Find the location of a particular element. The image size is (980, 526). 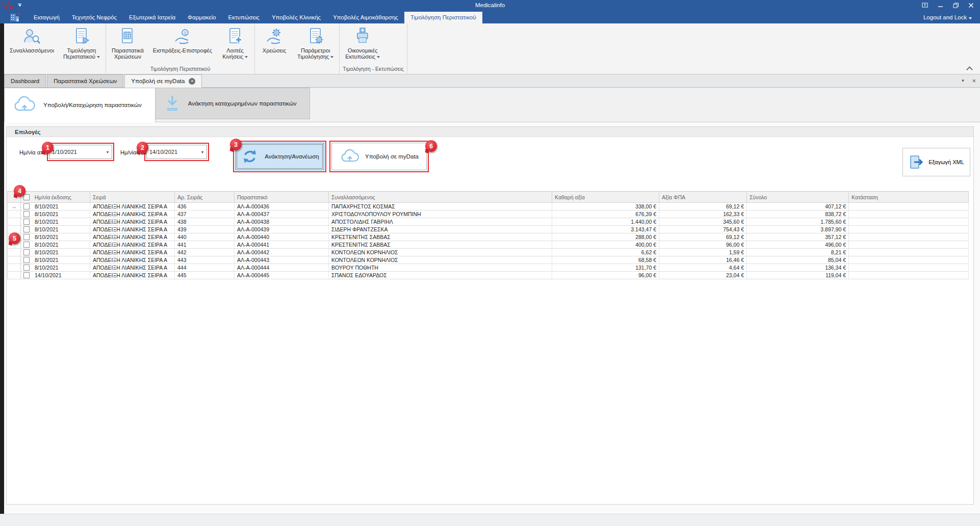

annotation-box-date-from: 1/10/2021 ▼ is located at coordinates (81, 152).